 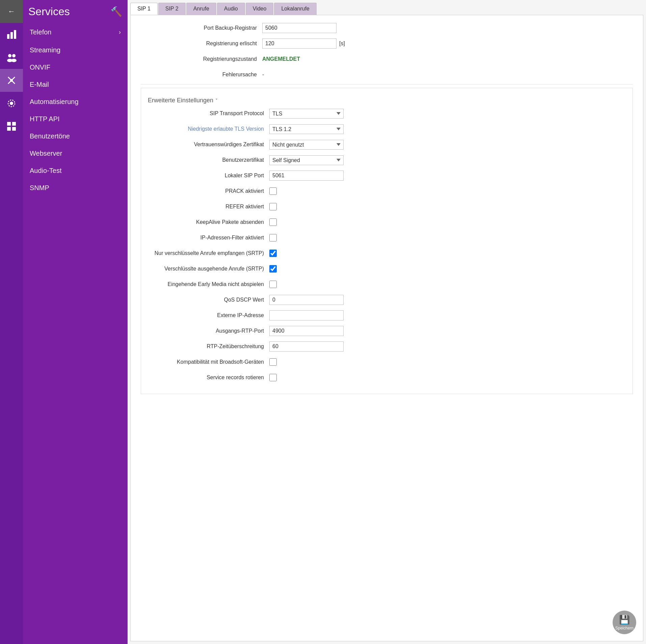 What do you see at coordinates (273, 207) in the screenshot?
I see `refer-checkbox` at bounding box center [273, 207].